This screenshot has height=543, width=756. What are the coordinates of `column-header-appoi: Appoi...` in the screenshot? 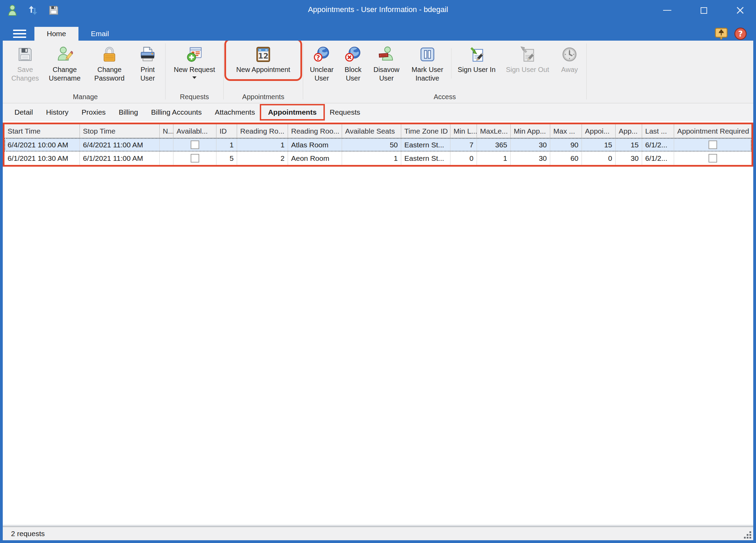 It's located at (599, 131).